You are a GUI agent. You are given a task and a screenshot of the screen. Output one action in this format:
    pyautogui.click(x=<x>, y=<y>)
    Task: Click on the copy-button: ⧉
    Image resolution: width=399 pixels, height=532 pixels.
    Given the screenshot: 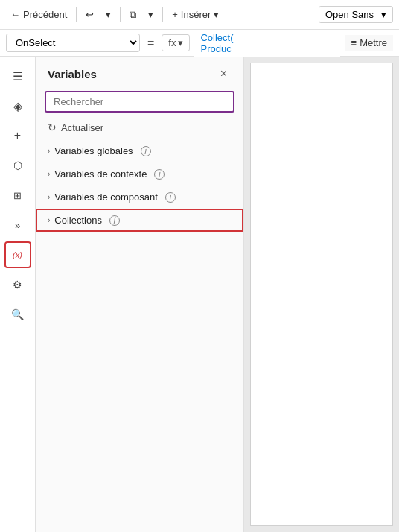 What is the action you would take?
    pyautogui.click(x=133, y=15)
    